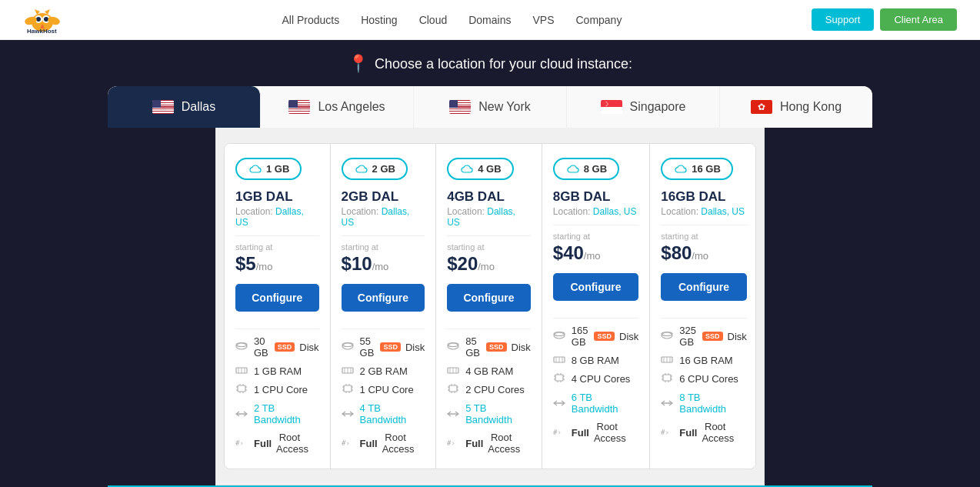 This screenshot has width=980, height=487. What do you see at coordinates (278, 306) in the screenshot?
I see `plan-card-0: 1 GB 1GB DAL Location: Dallas, US starti…` at bounding box center [278, 306].